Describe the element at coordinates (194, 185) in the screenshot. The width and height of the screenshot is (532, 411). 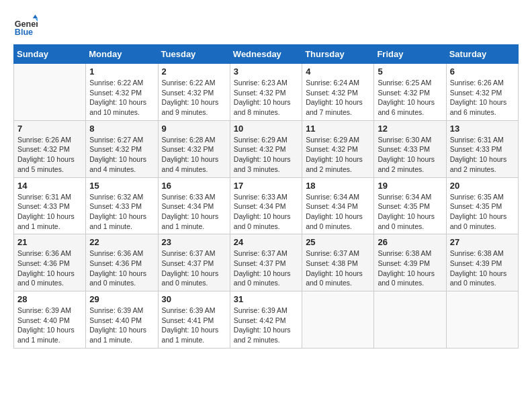
I see `day-number: 16` at that location.